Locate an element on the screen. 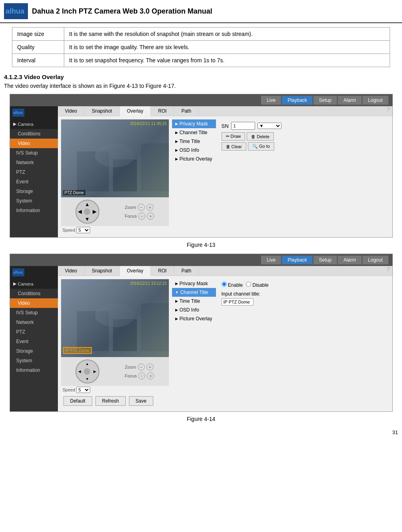 Image resolution: width=402 pixels, height=532 pixels. action-buttons-row1: ✏ Draw 🗑 Delete is located at coordinates (304, 137).